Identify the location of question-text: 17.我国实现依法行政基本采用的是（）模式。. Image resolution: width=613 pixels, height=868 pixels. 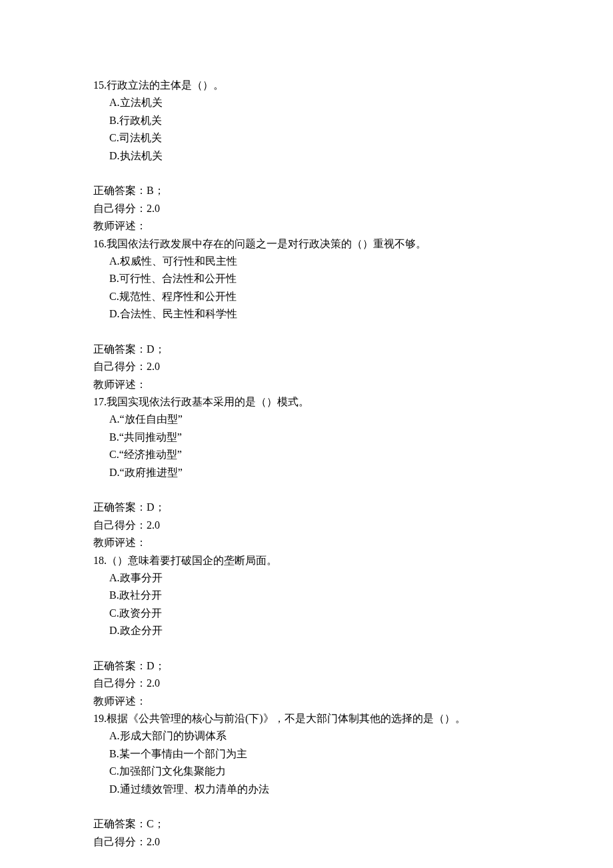
(306, 402).